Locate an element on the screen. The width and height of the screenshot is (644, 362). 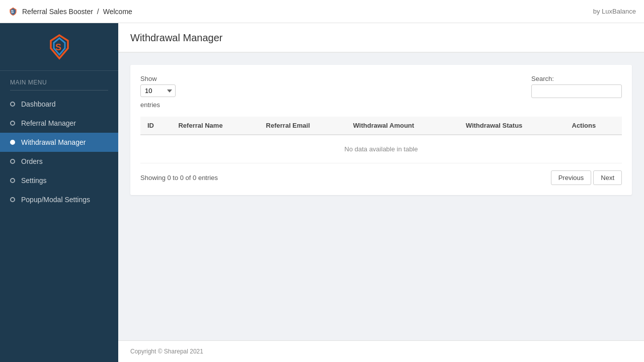
show-label: Show is located at coordinates (158, 78).